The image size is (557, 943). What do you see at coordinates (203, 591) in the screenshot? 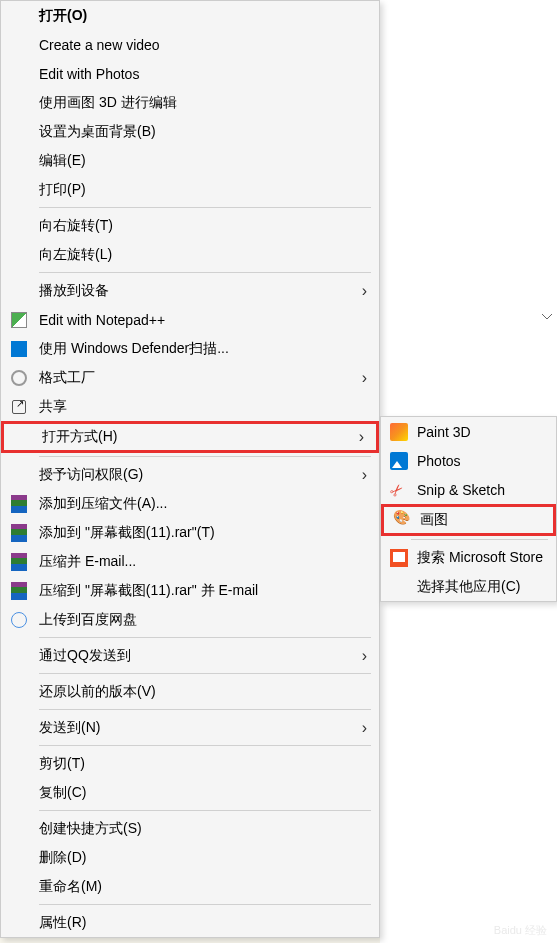
I see `menu-label: 压缩到 "屏幕截图(11).rar" 并 E-mail` at bounding box center [203, 591].